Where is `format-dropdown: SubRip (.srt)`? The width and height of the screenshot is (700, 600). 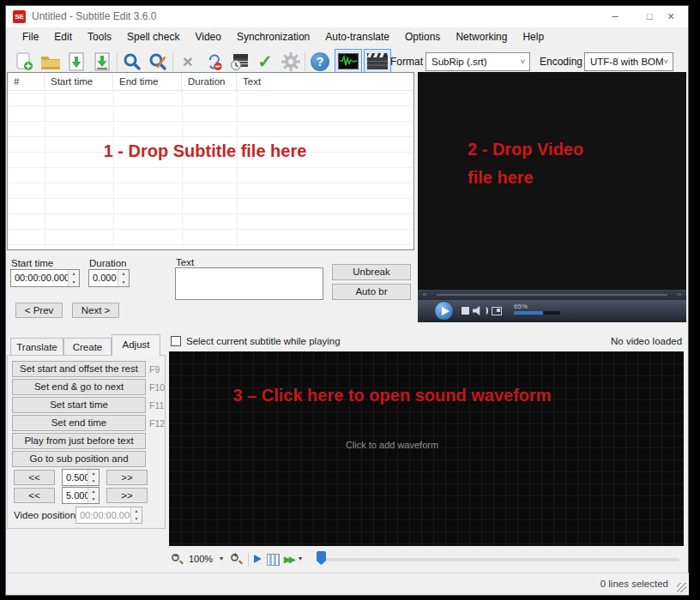
format-dropdown: SubRip (.srt) is located at coordinates (478, 62).